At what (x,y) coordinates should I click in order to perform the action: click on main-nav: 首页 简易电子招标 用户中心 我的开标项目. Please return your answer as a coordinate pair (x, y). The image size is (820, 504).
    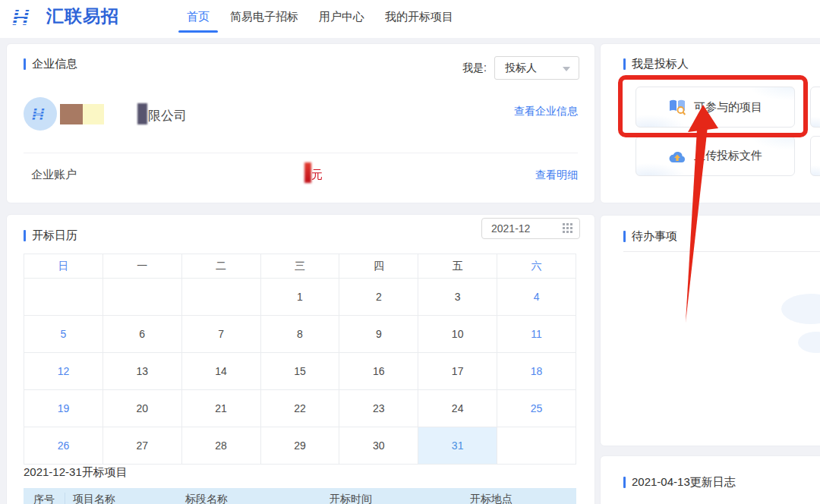
    Looking at the image, I should click on (320, 17).